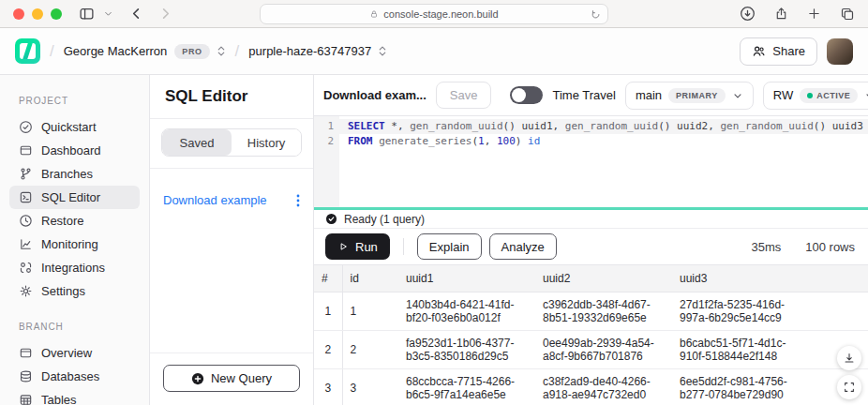  Describe the element at coordinates (591, 161) in the screenshot. I see `sql-code-editor: 1 SELECT *, gen_random_uuid() uuid1, gen…` at that location.